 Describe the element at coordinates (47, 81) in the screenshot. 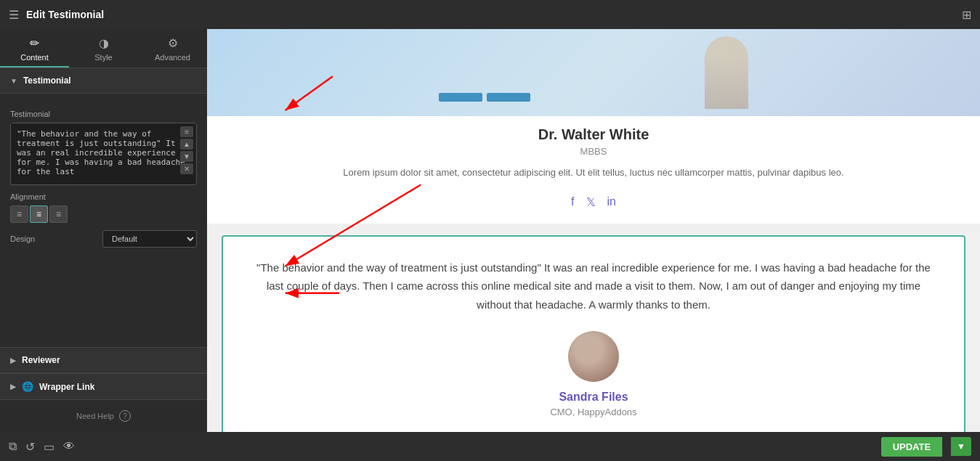

I see `testimonial-section-title: Testimonial` at that location.